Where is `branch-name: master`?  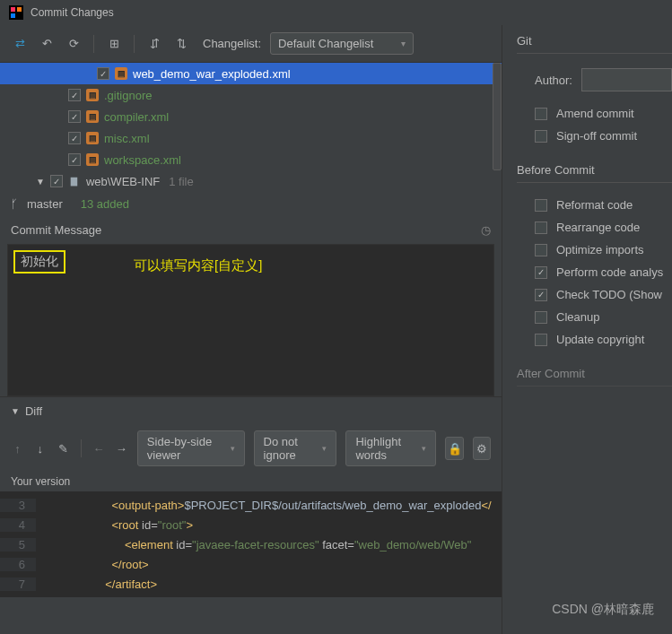 branch-name: master is located at coordinates (45, 204).